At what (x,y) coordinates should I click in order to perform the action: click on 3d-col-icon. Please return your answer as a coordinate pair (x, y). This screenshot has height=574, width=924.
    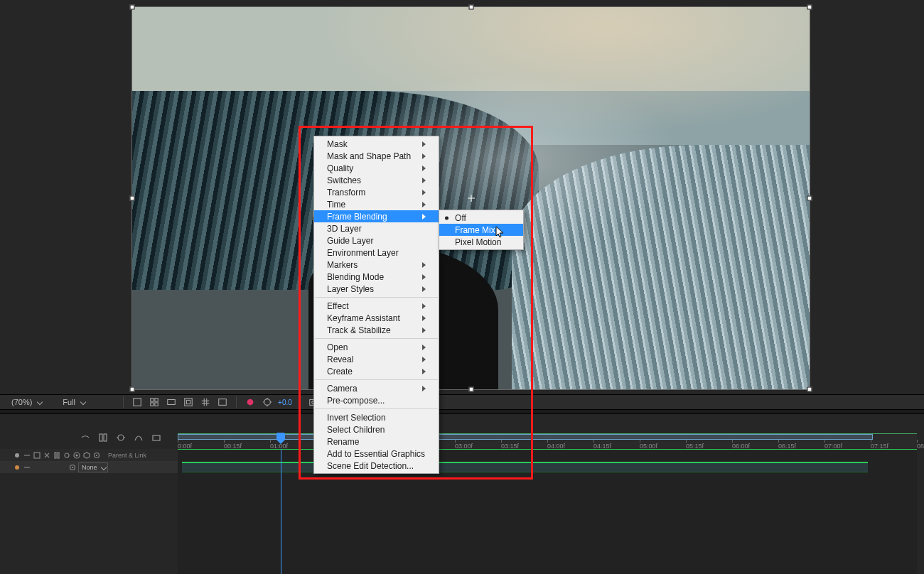
    Looking at the image, I should click on (87, 455).